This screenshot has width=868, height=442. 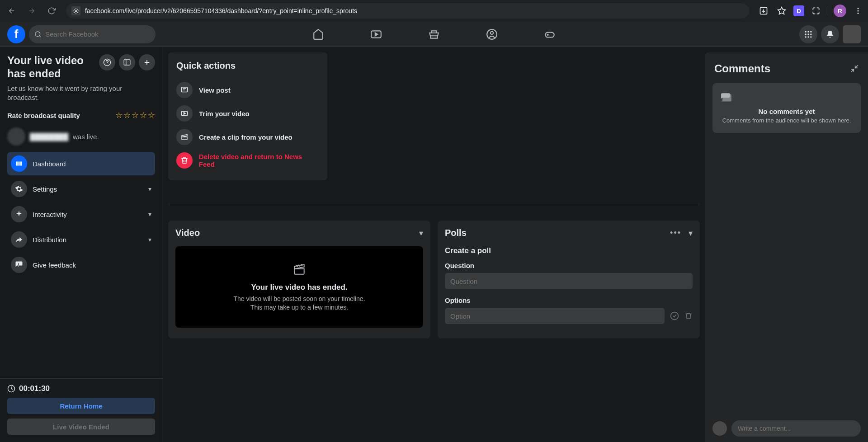 I want to click on user-avatar, so click(x=16, y=136).